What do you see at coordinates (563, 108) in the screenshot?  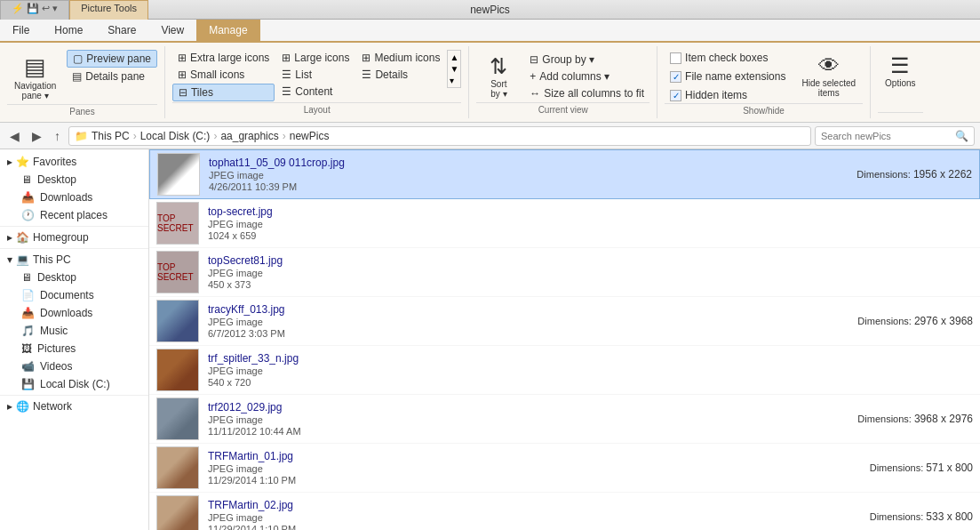 I see `current-view-group-label: Current view` at bounding box center [563, 108].